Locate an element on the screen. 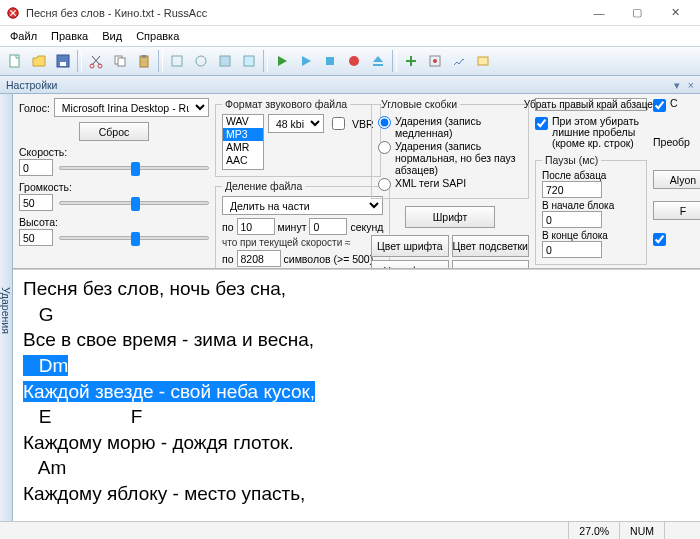 The height and width of the screenshot is (539, 700). menu-edit: Правка is located at coordinates (70, 36).